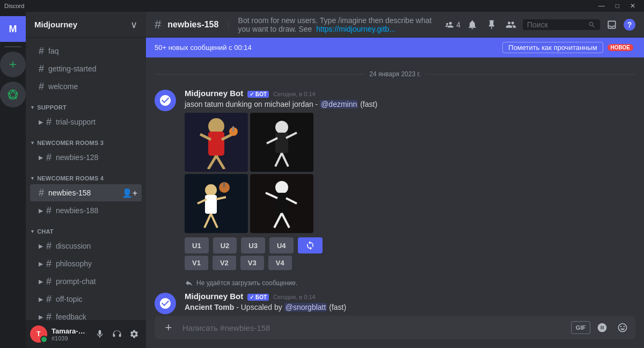 The width and height of the screenshot is (644, 348). What do you see at coordinates (294, 94) in the screenshot?
I see `message-time: Сегодня, в 0:14` at bounding box center [294, 94].